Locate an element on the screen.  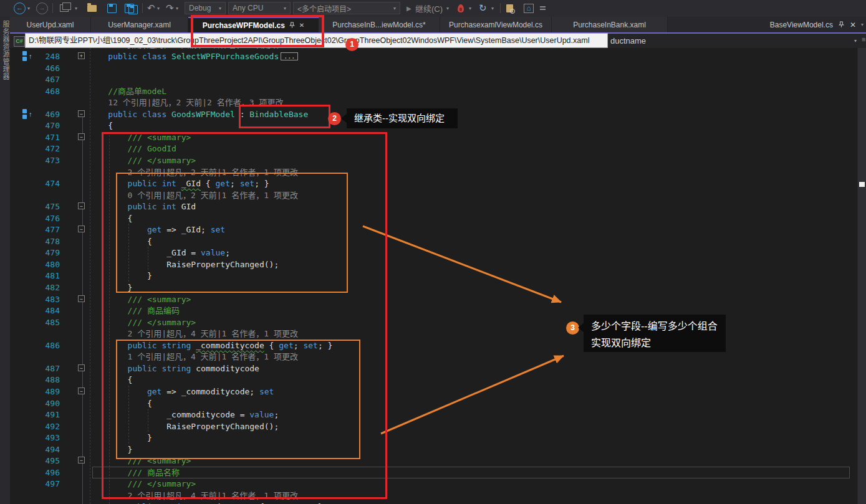
code-line: 478 { is located at coordinates (434, 242).